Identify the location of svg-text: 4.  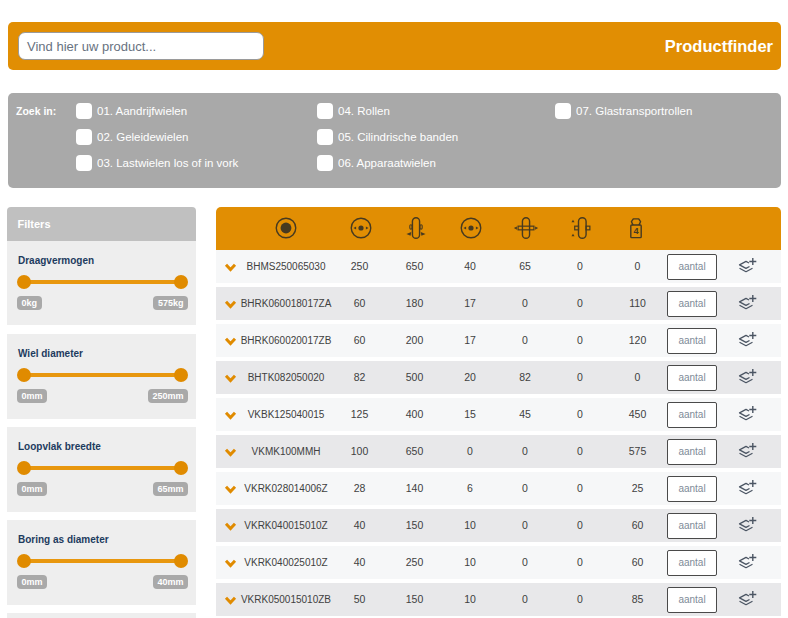
(636, 231).